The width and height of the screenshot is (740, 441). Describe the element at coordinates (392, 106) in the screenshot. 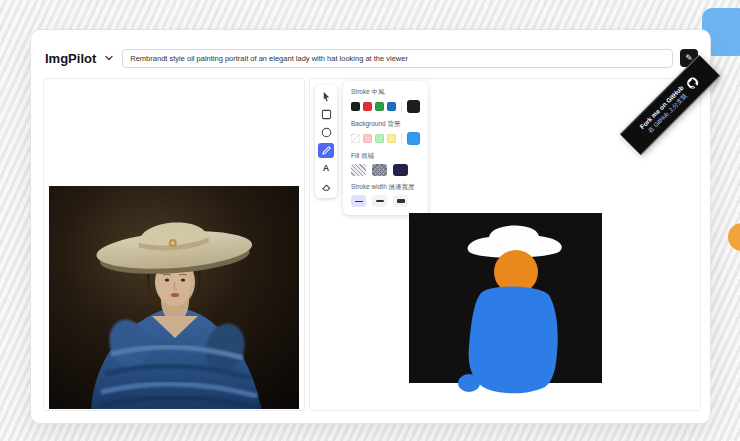

I see `stroke-swatch-blue` at that location.